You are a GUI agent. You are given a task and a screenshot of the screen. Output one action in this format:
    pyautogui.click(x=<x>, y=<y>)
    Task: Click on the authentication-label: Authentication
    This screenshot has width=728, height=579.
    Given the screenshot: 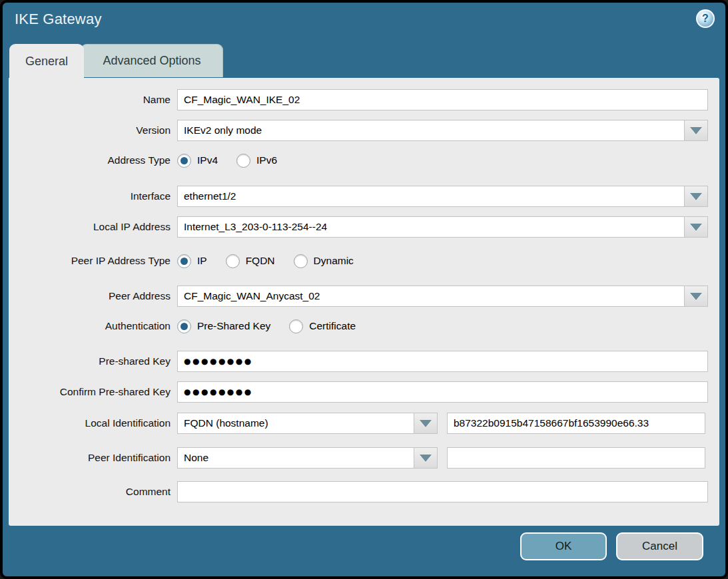 What is the action you would take?
    pyautogui.click(x=93, y=326)
    